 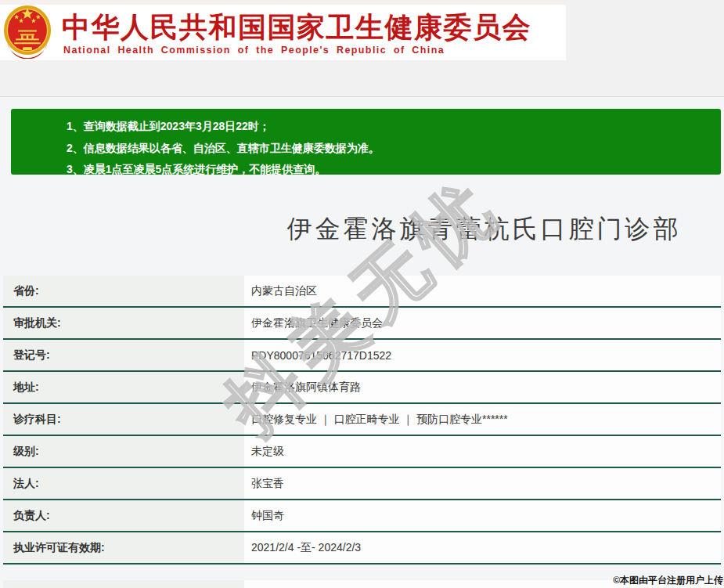 I want to click on notice-banner: 1、查询数据截止到2023年3月28日22时； 2、信息数据结果以各省、自治区、…, so click(x=366, y=142).